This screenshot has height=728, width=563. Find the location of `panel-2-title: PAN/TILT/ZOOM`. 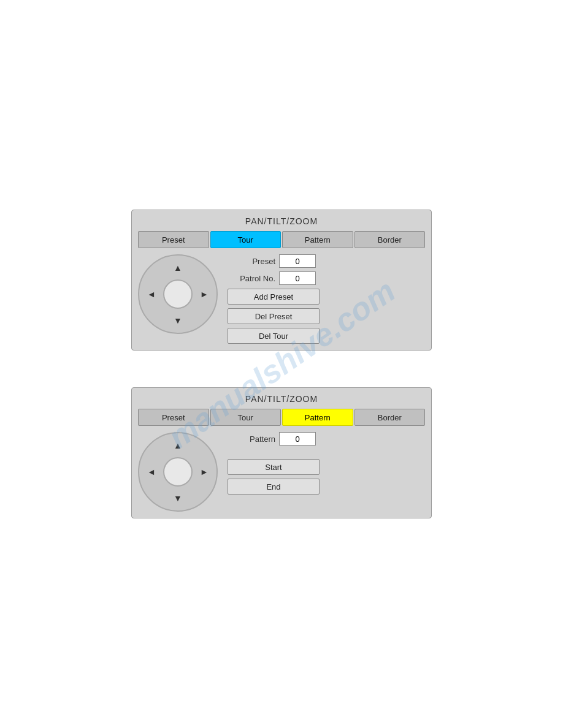

panel-2-title: PAN/TILT/ZOOM is located at coordinates (282, 399).